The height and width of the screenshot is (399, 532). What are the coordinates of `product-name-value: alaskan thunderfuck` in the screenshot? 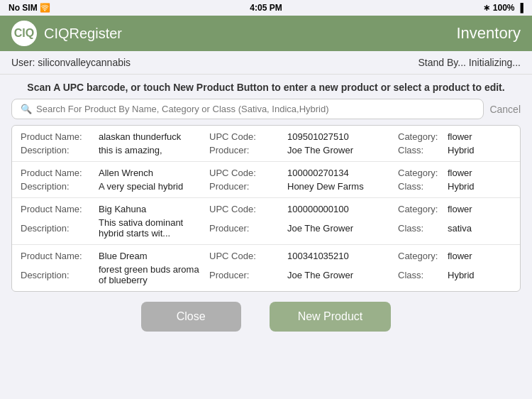 It's located at (154, 136).